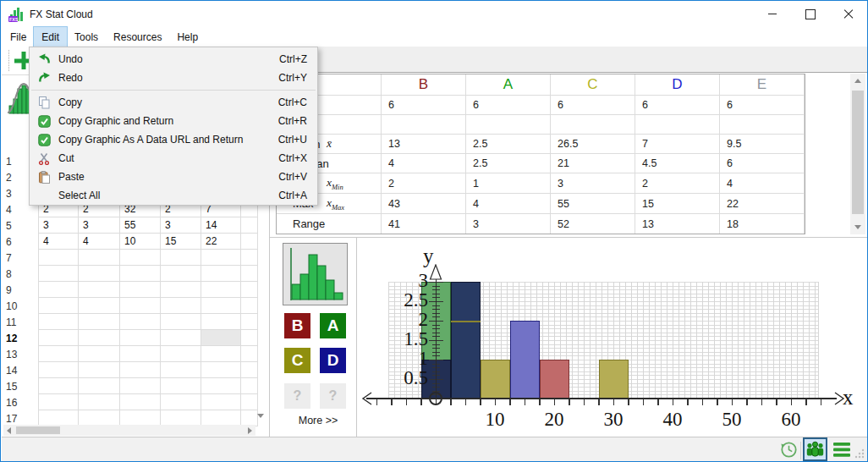 This screenshot has width=868, height=462. Describe the element at coordinates (140, 306) in the screenshot. I see `sheet-cell-r10c3` at that location.